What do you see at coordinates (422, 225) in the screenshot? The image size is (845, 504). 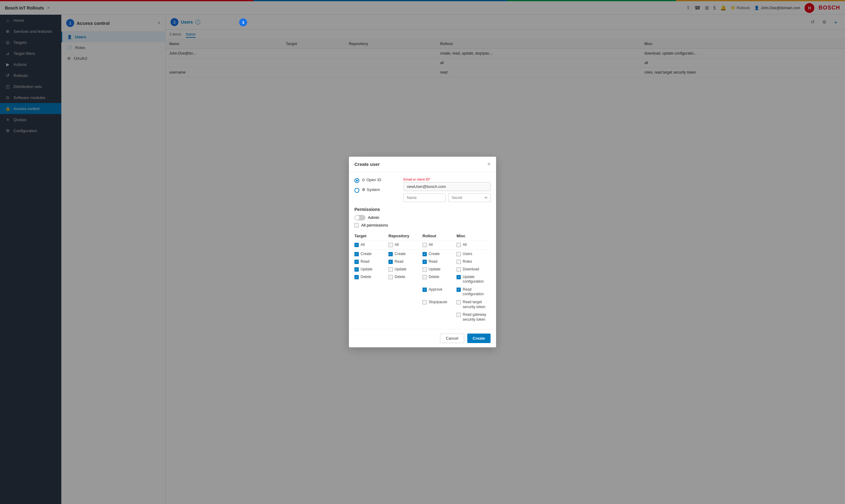 I see `all-permissions-row: All permissions` at bounding box center [422, 225].